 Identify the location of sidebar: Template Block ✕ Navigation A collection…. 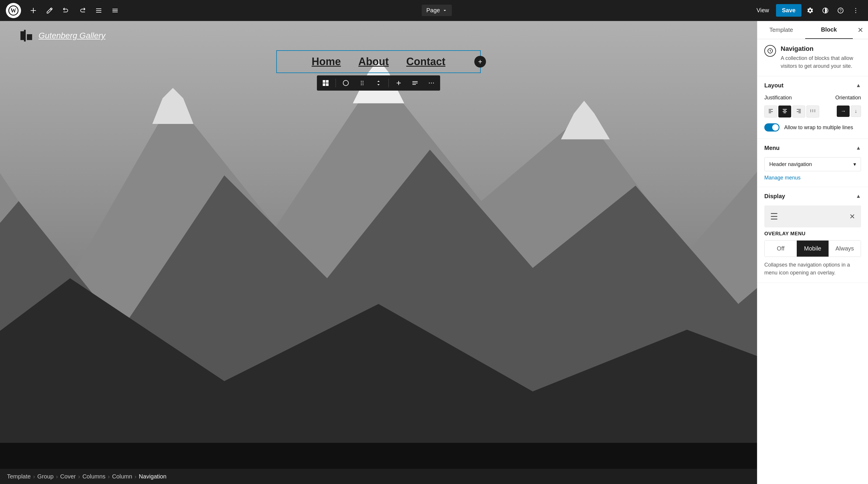
(813, 252).